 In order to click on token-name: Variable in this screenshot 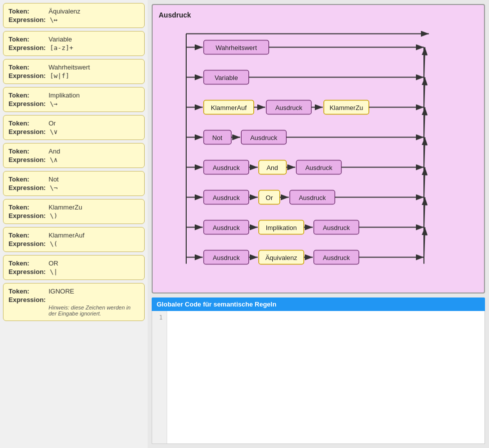, I will do `click(60, 39)`.